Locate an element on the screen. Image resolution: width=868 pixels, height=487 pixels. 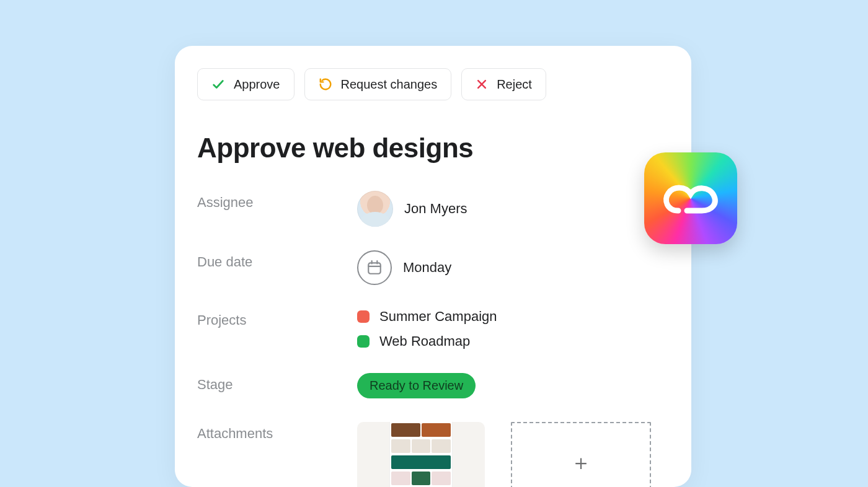
project-item: Summer Campaign is located at coordinates (427, 317).